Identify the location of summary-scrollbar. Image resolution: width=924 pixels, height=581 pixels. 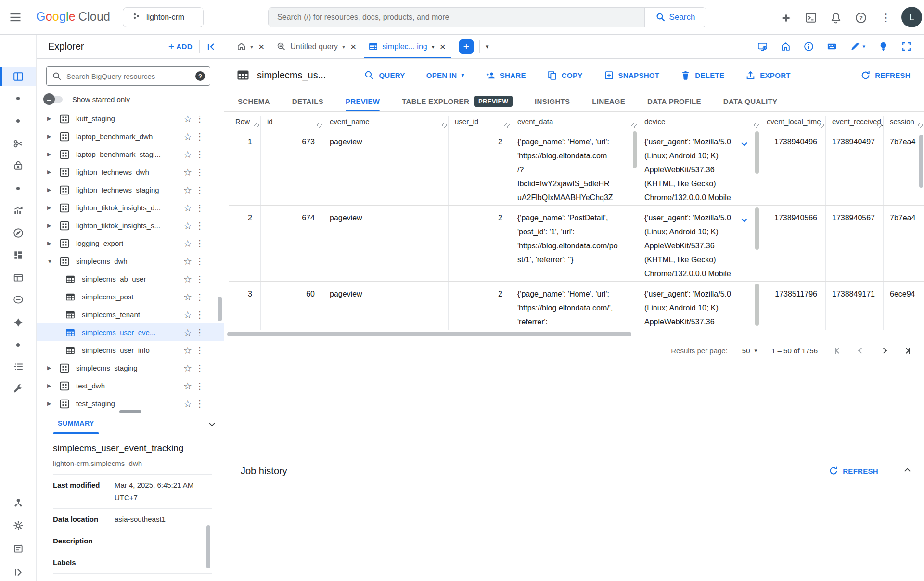
(208, 547).